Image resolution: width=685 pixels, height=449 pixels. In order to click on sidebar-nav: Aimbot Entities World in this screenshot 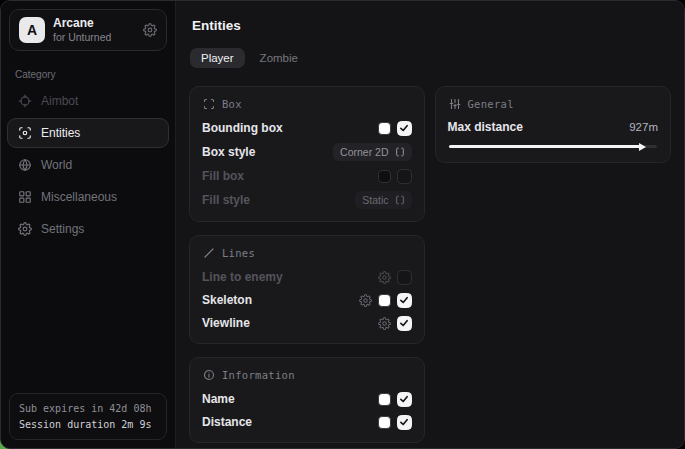, I will do `click(88, 165)`.